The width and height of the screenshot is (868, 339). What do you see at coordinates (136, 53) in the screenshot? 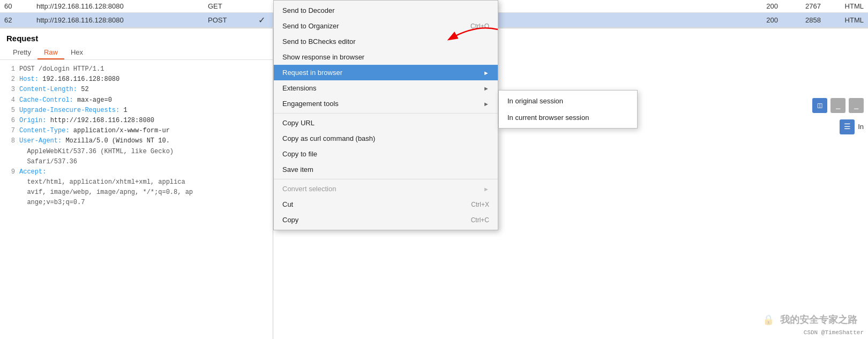
I see `tabs-row: Pretty Raw Hex` at bounding box center [136, 53].